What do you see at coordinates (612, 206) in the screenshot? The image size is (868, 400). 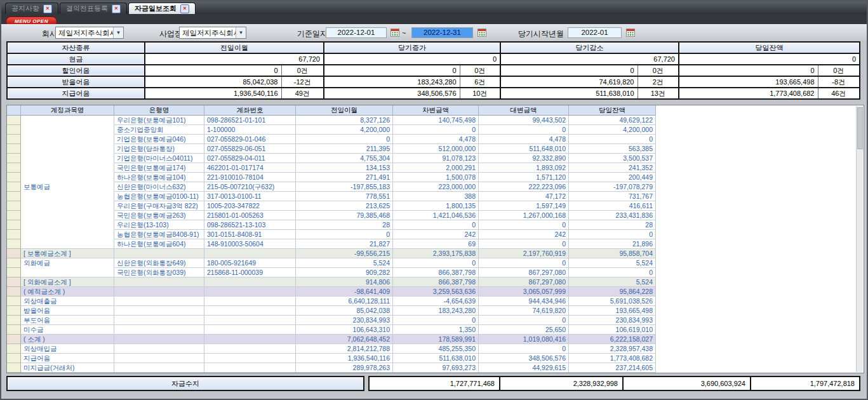 I see `daily-balance-cell: 416,611` at bounding box center [612, 206].